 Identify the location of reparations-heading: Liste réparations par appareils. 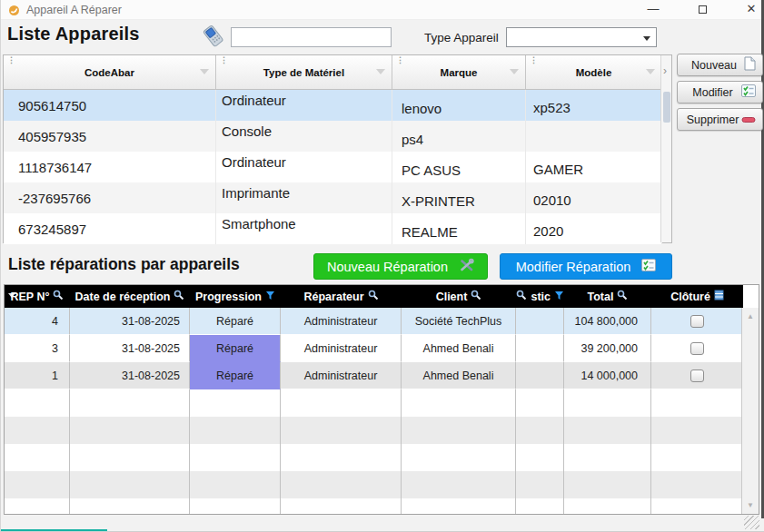
(124, 265).